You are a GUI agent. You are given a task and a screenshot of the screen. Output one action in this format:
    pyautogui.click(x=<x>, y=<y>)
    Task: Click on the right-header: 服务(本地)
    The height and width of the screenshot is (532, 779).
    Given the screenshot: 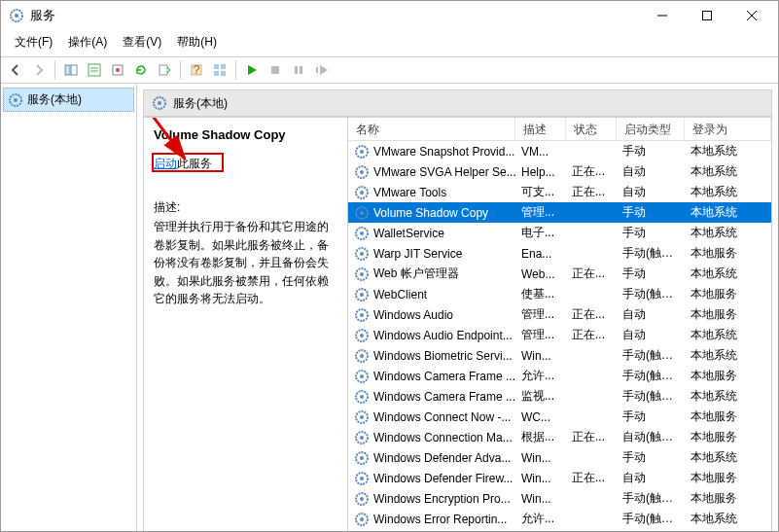 What is the action you would take?
    pyautogui.click(x=457, y=103)
    